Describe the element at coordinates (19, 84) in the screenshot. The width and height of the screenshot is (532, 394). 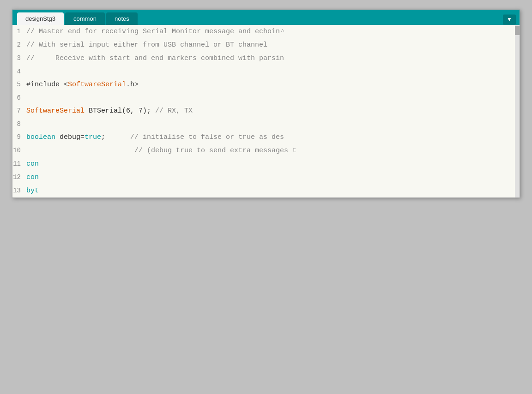
I see `line-number-5: 5` at that location.